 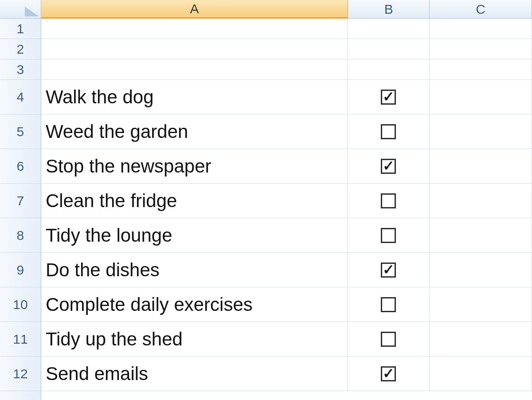 I want to click on cell-A1, so click(x=195, y=29).